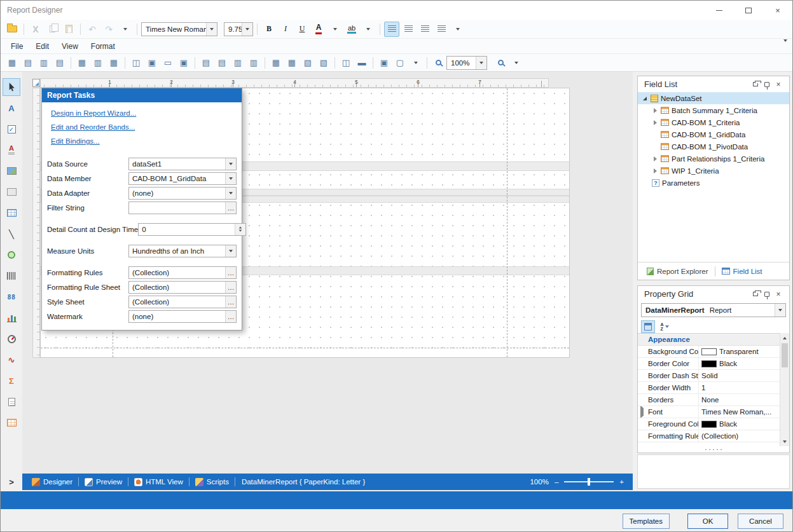 This screenshot has height=532, width=793. Describe the element at coordinates (183, 193) in the screenshot. I see `data-adapter-dropdown: (none)` at that location.